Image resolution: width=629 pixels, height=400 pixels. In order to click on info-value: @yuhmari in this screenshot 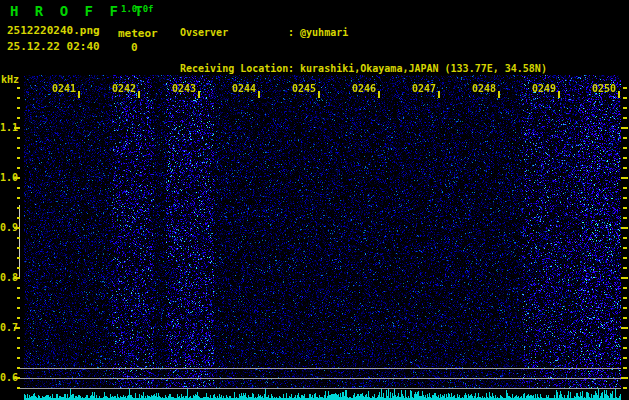, I will do `click(324, 32)`.